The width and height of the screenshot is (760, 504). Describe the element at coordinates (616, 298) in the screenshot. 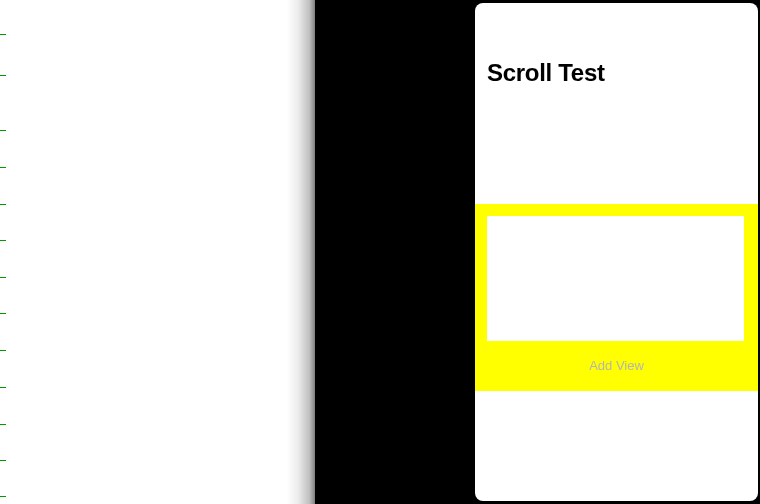

I see `yellow-section: Add View` at that location.